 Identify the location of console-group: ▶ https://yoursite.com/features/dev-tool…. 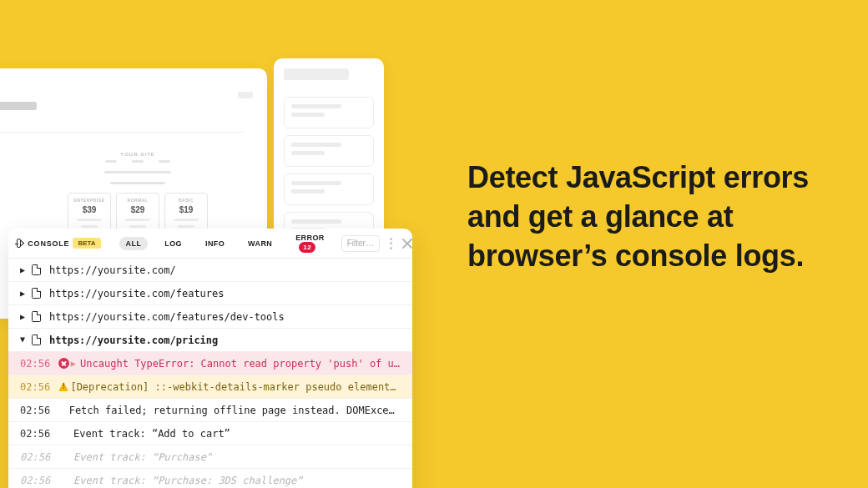
(210, 317).